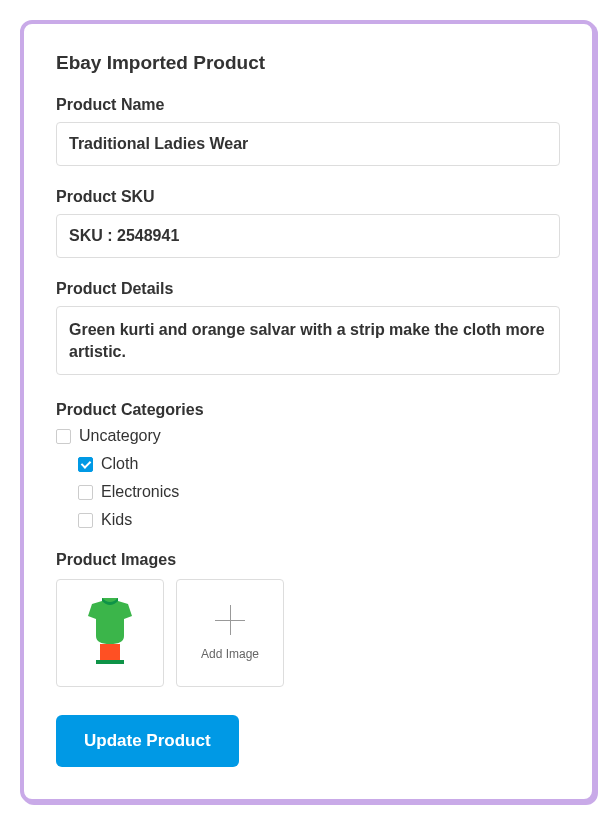 Image resolution: width=616 pixels, height=834 pixels. Describe the element at coordinates (308, 236) in the screenshot. I see `product-sku-input` at that location.